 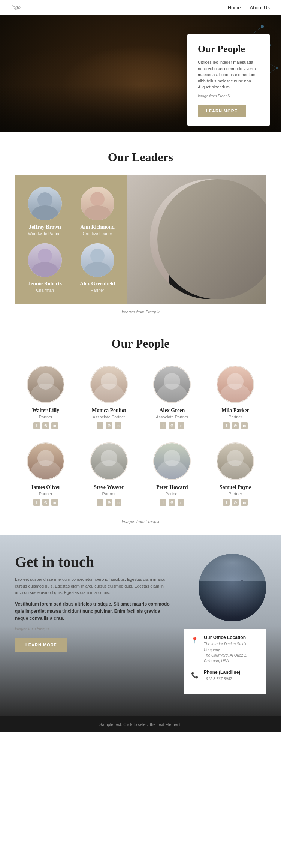 I want to click on leader-card-jeffrey: Jeffrey Brown Worldwide Partner, so click(x=45, y=211).